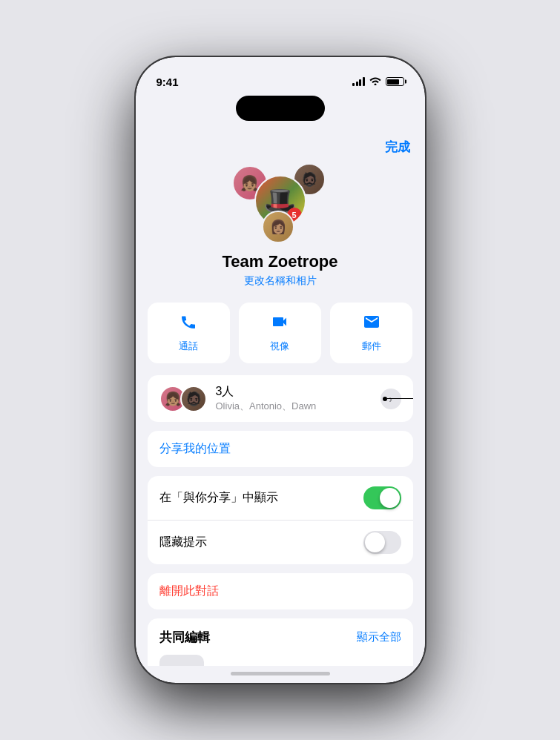 This screenshot has height=740, width=560. I want to click on avatar-dawn: 👩🏽, so click(278, 227).